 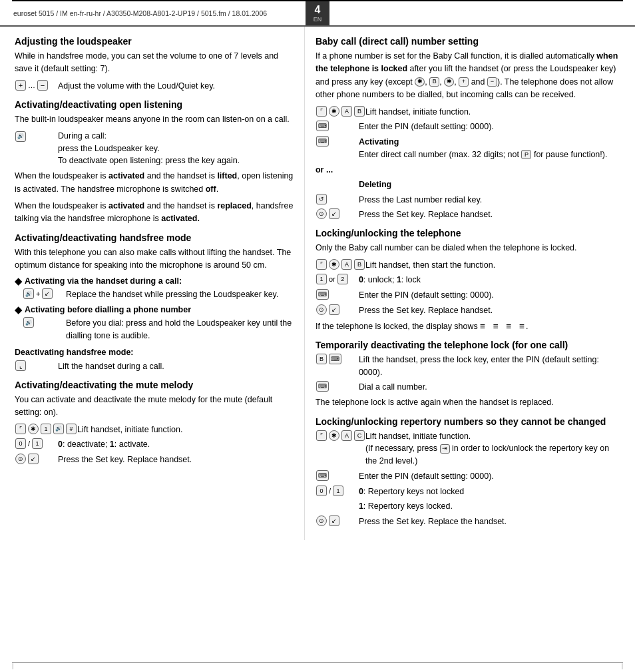 I want to click on instr-rep-init: ⌜ ✱ A C Lift handset, initiate function.…, so click(x=468, y=449).